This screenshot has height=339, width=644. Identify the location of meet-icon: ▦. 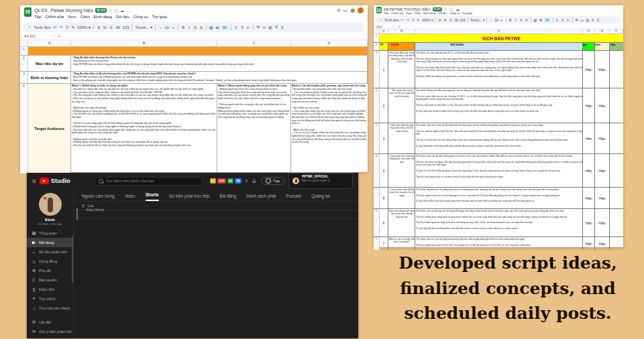
(353, 11).